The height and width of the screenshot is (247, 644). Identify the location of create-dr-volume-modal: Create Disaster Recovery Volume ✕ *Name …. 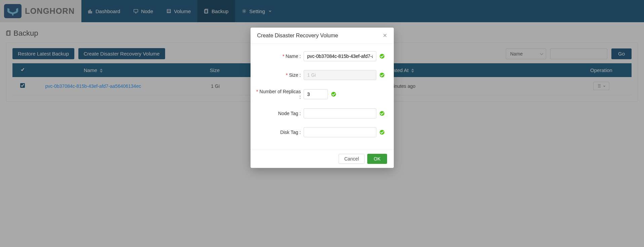
(322, 98).